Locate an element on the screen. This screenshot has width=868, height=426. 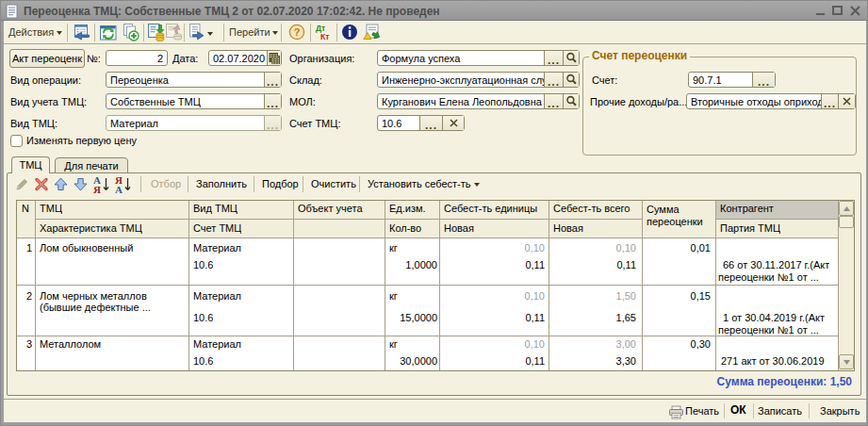
svg-text: Кт is located at coordinates (324, 37).